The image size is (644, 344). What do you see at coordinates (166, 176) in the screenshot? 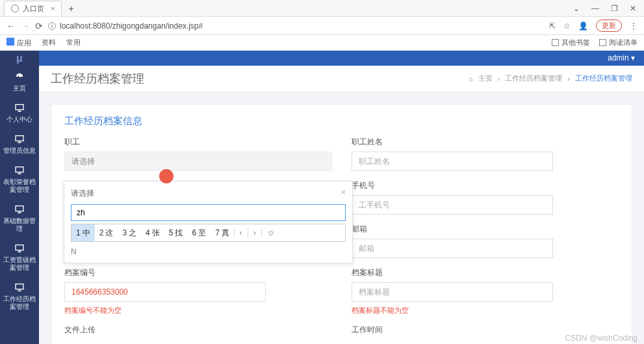
I see `click-indicator` at bounding box center [166, 176].